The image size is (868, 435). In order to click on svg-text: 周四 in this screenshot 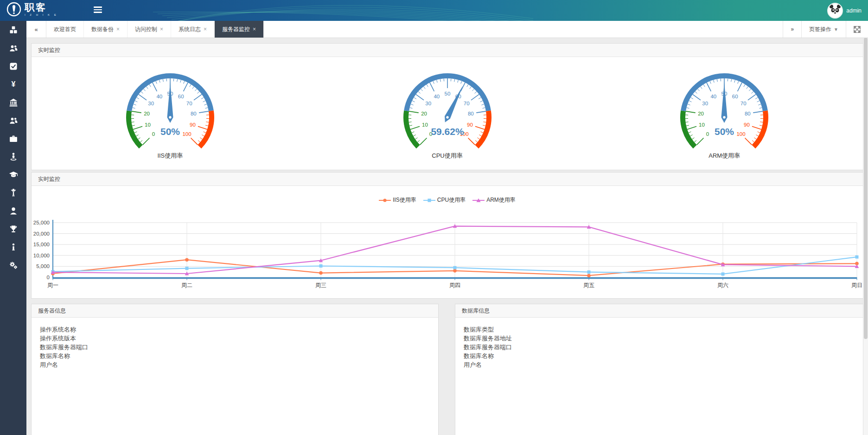, I will do `click(455, 285)`.